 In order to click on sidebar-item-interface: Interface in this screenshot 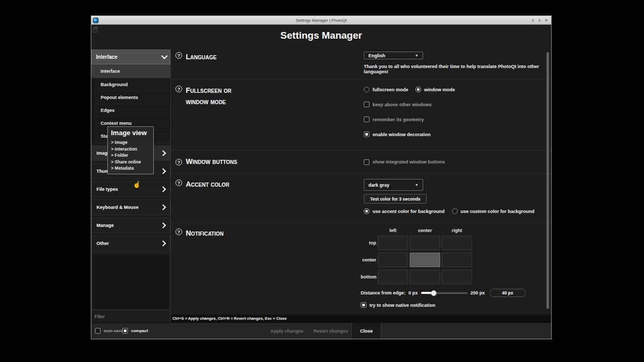, I will do `click(131, 71)`.